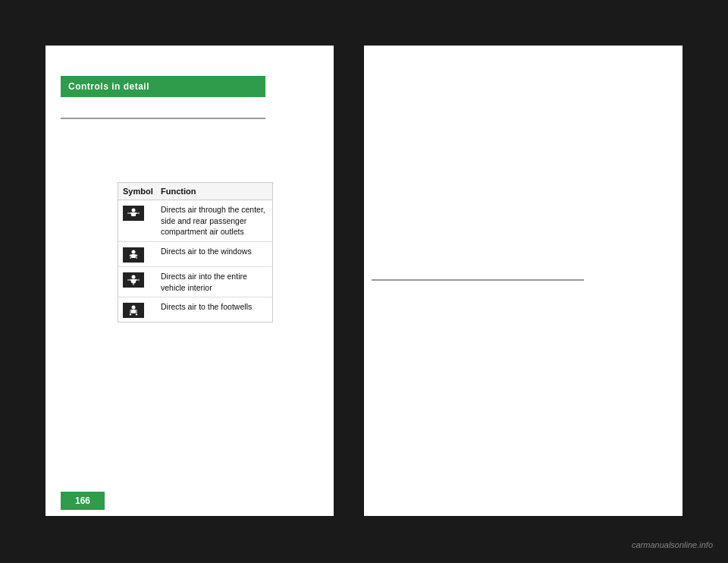  I want to click on page-number: 166, so click(83, 501).